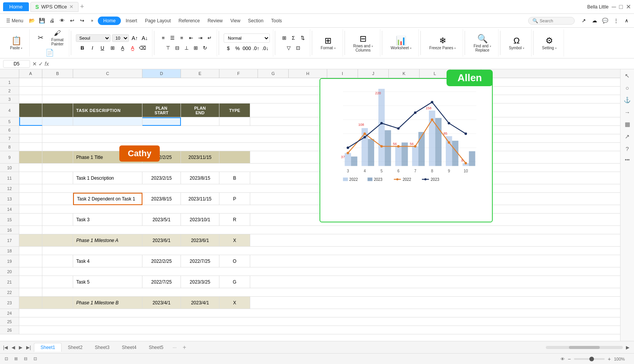  I want to click on cell-b5, so click(58, 122).